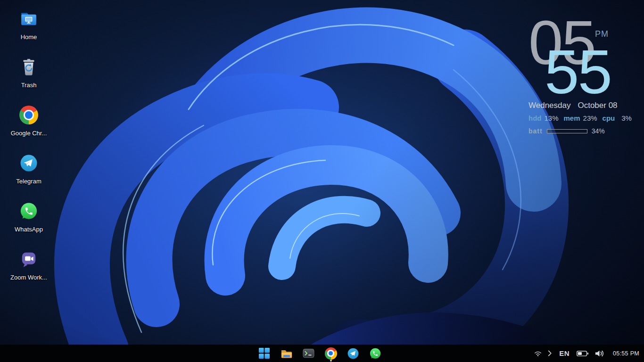 The image size is (644, 362). I want to click on start-button, so click(264, 354).